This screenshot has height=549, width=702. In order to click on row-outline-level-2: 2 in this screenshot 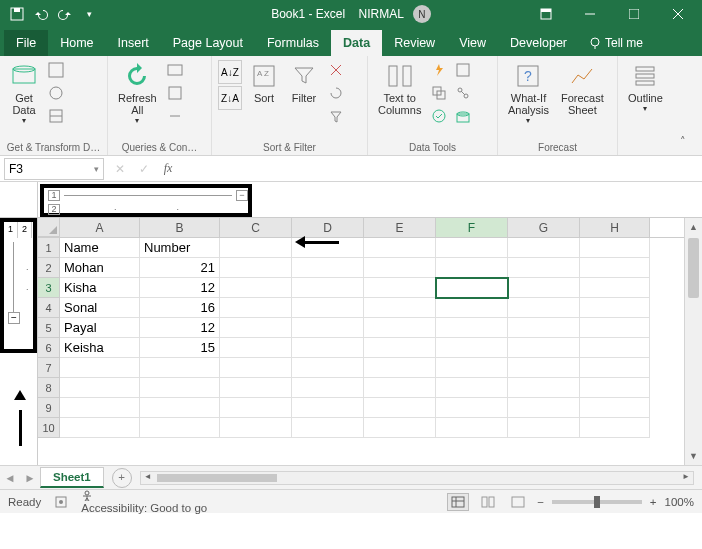, I will do `click(25, 230)`.